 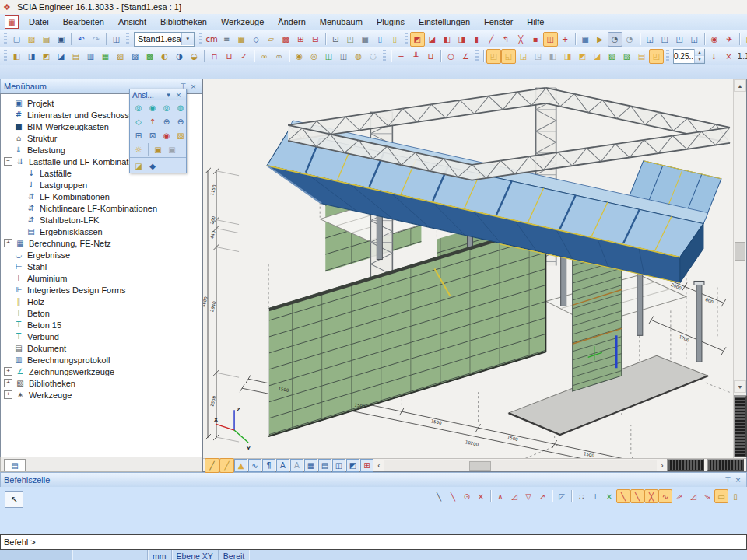 What do you see at coordinates (551, 39) in the screenshot?
I see `select-marquee-icon: ◫` at bounding box center [551, 39].